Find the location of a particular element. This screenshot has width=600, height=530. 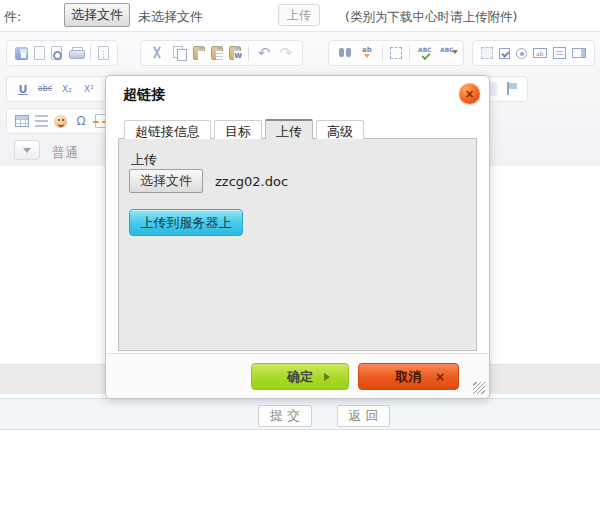

preview-icon is located at coordinates (56, 53).